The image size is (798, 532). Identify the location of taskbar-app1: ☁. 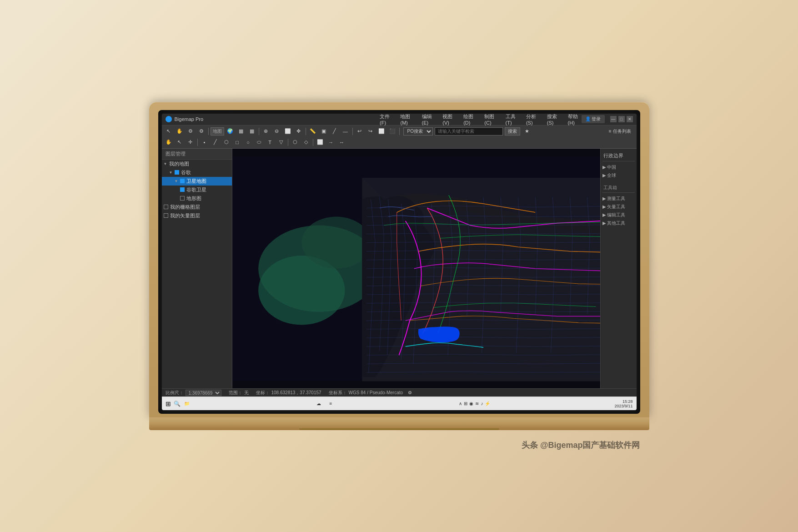
(319, 404).